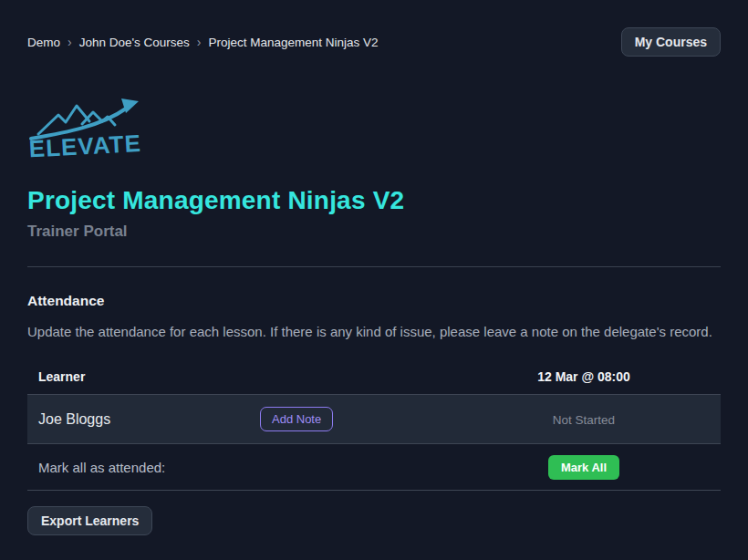  What do you see at coordinates (88, 130) in the screenshot?
I see `elevate-logo: ELEVATE` at bounding box center [88, 130].